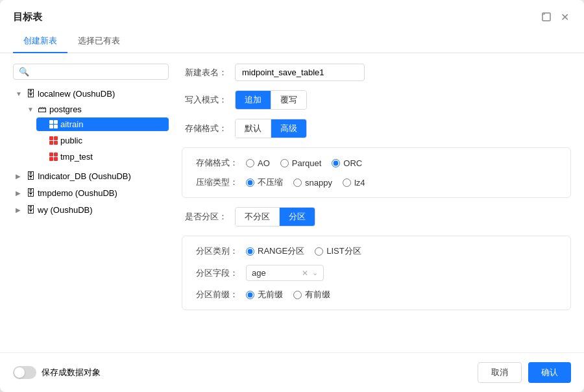 The height and width of the screenshot is (392, 584). What do you see at coordinates (318, 295) in the screenshot?
I see `prefix-has-text: 有前缀` at bounding box center [318, 295].